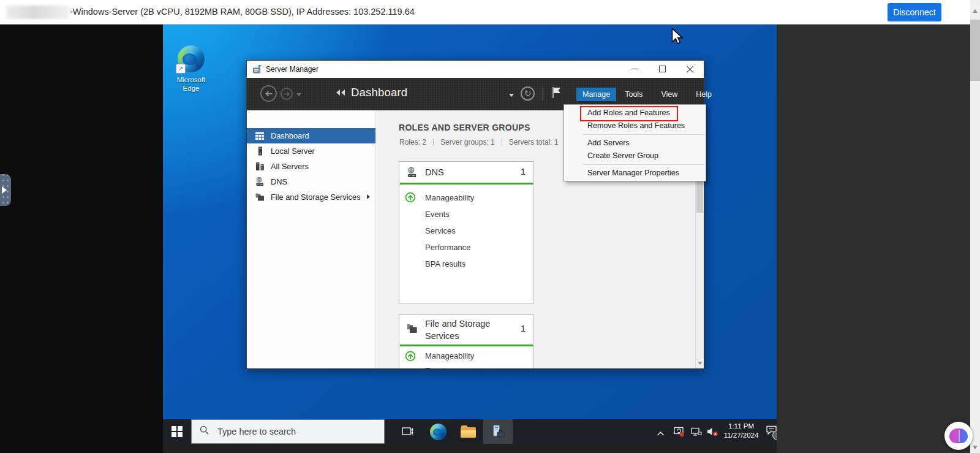  Describe the element at coordinates (774, 435) in the screenshot. I see `notification-count-badge: 1` at that location.